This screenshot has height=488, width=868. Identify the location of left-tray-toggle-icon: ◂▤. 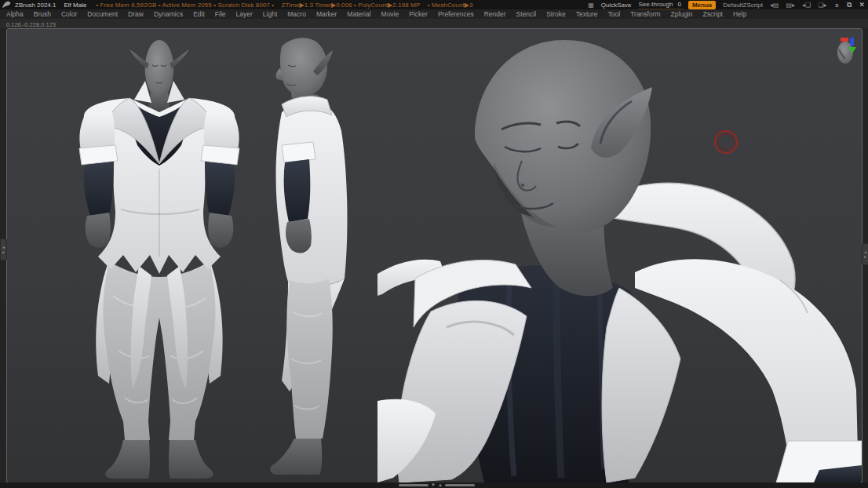
(775, 5).